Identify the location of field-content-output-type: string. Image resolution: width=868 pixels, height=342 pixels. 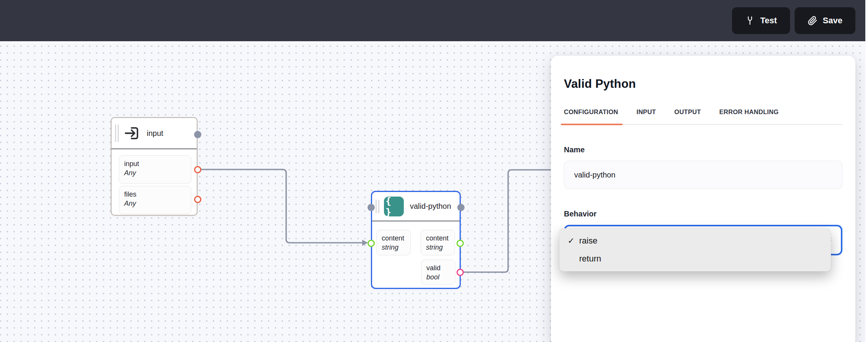
(440, 247).